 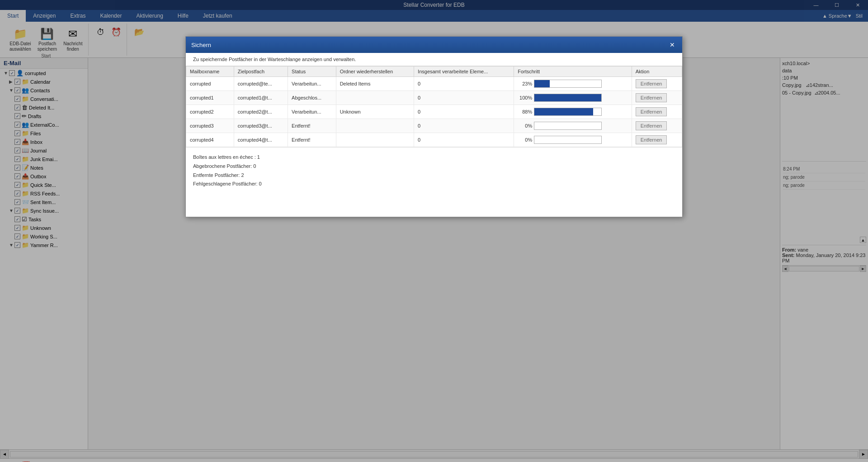 What do you see at coordinates (312, 112) in the screenshot?
I see `cell-status-2: Verarbeitun...` at bounding box center [312, 112].